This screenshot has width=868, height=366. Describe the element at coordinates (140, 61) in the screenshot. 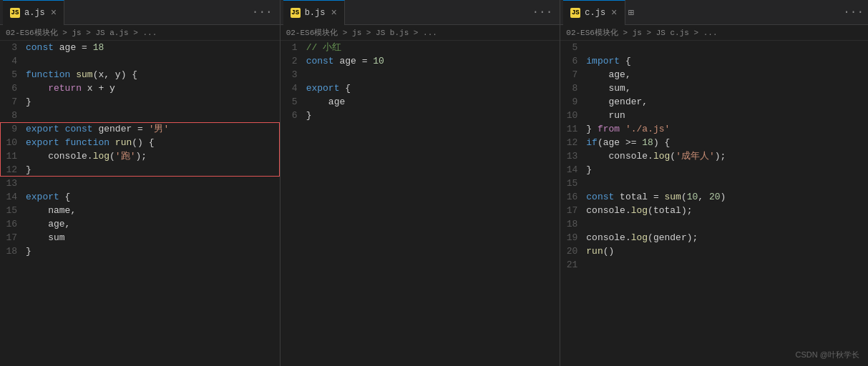

I see `code-line: 4` at that location.